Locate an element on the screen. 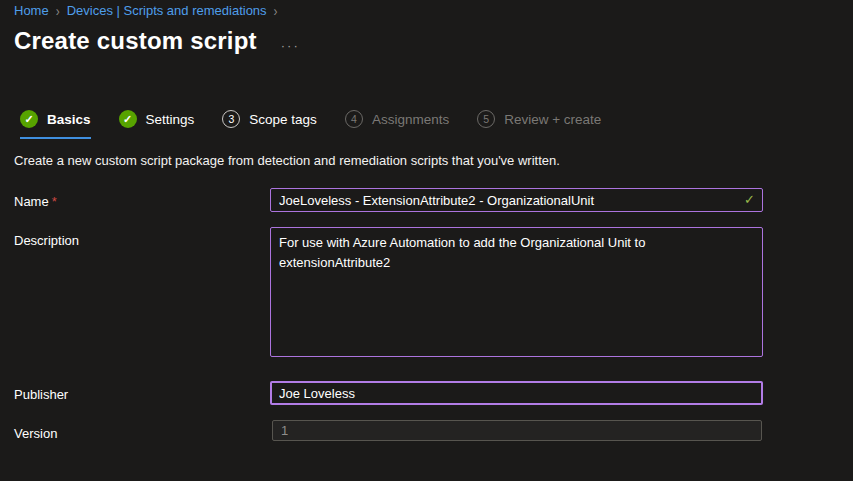  intro-text: Create a new custom script package from … is located at coordinates (287, 160).